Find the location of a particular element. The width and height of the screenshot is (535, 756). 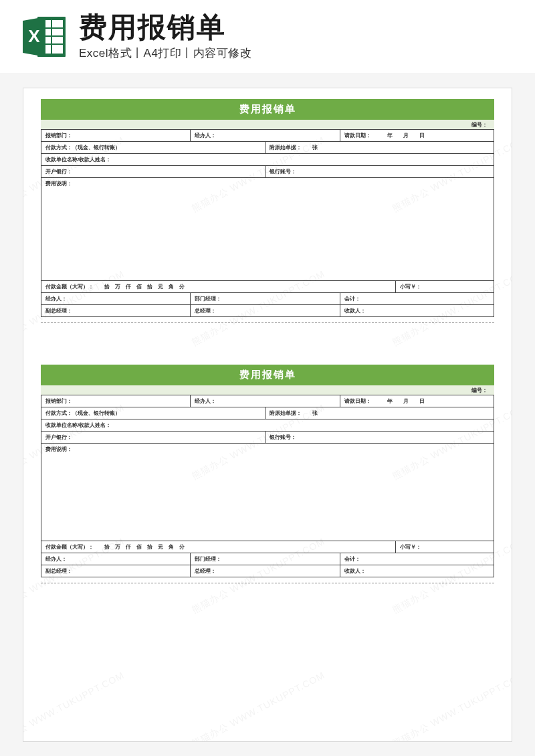

svg-text: X is located at coordinates (34, 36).